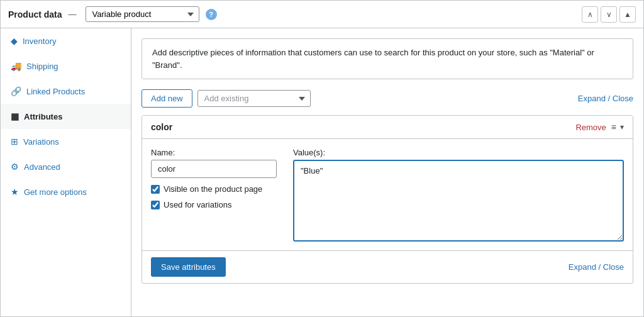 The width and height of the screenshot is (644, 317). I want to click on sidebar-item-advanced: ⚙ Advanced, so click(65, 167).